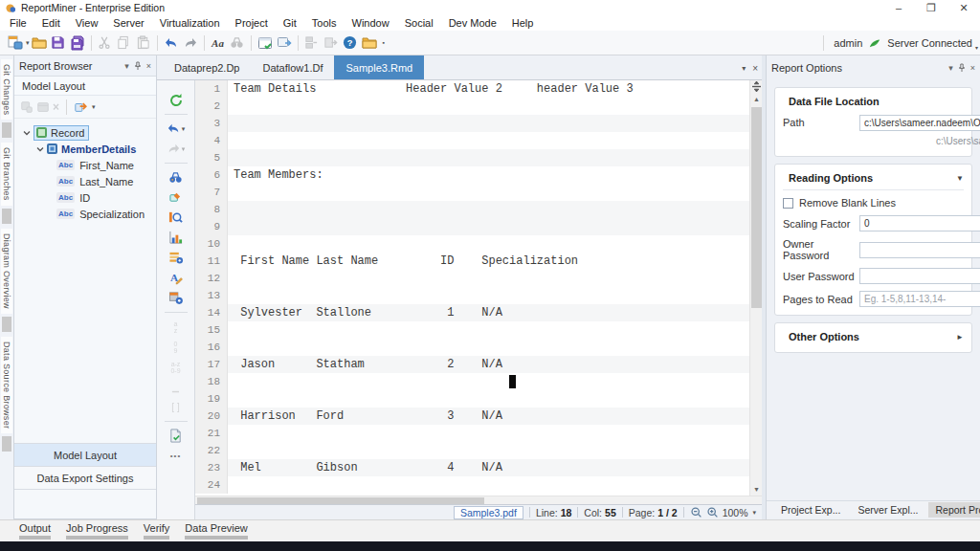 This screenshot has height=551, width=980. What do you see at coordinates (176, 149) in the screenshot?
I see `redo-icon: ▾` at bounding box center [176, 149].